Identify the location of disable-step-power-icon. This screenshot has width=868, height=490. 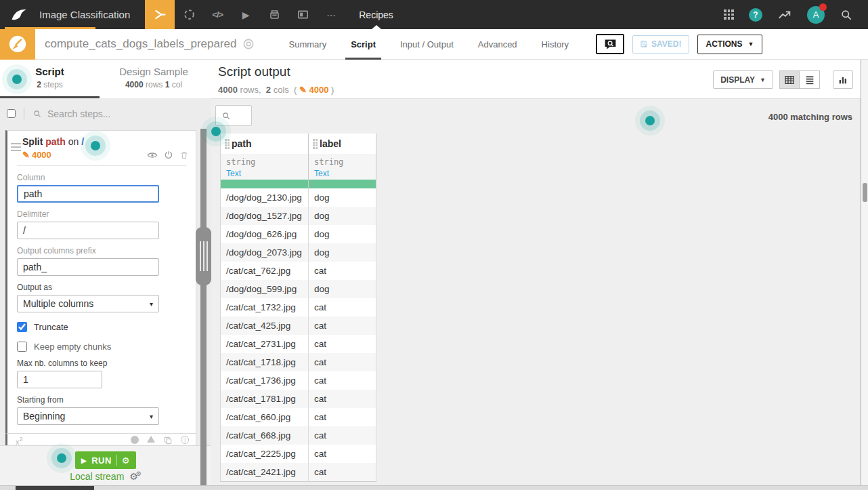
(169, 155).